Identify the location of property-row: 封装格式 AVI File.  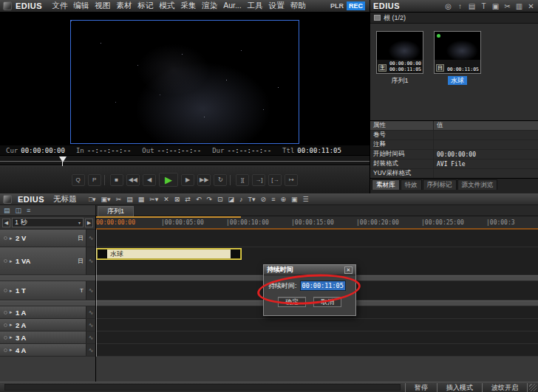
(454, 164).